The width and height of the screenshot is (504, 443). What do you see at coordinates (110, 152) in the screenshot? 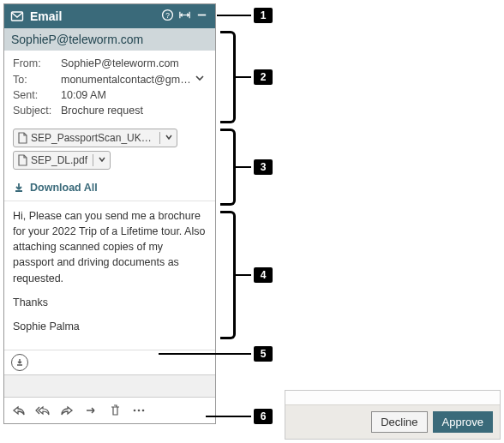
I see `attachments: SEP_PassportScan_UK_.pdf SEP_DL.pdf` at bounding box center [110, 152].